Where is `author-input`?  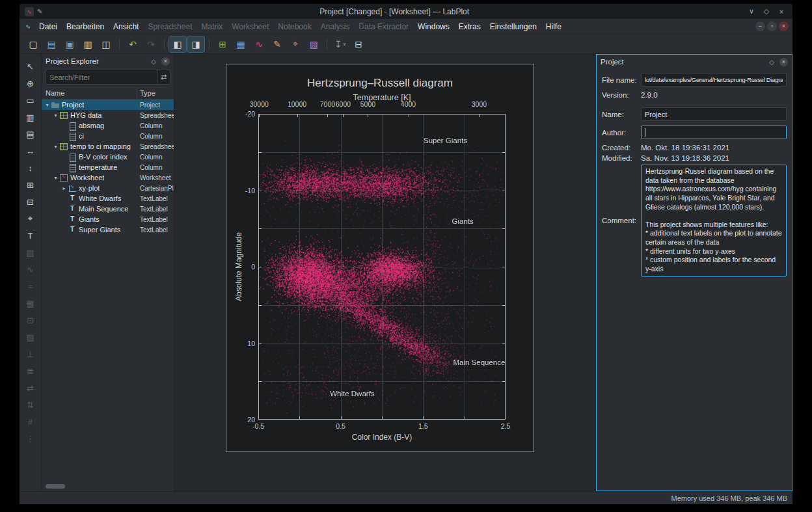 author-input is located at coordinates (714, 133).